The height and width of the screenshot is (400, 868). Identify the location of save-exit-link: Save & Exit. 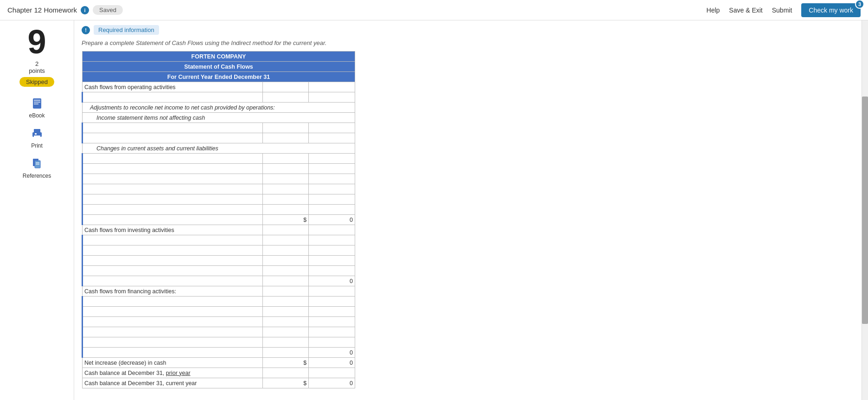
(746, 10).